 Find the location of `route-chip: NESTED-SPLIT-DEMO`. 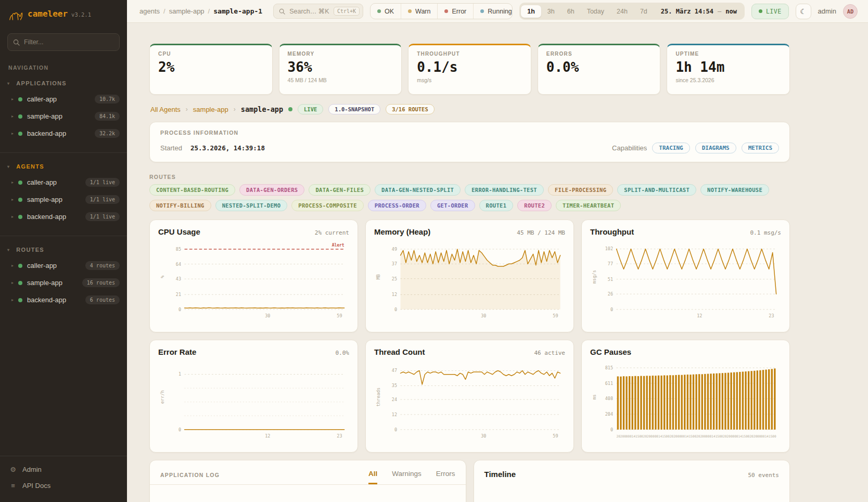

route-chip: NESTED-SPLIT-DEMO is located at coordinates (252, 205).